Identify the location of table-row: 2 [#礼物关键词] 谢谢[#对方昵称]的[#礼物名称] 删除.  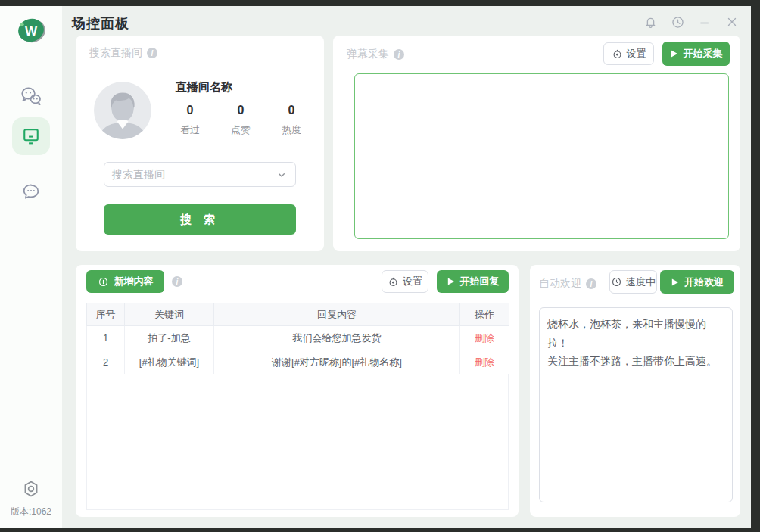
(298, 362).